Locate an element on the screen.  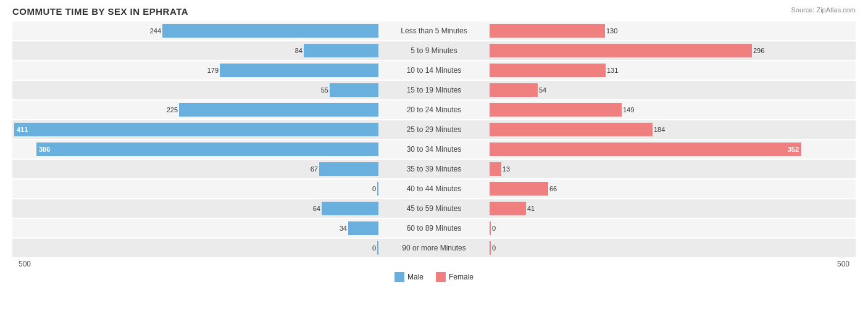
female-bar-wrap: 130 is located at coordinates (673, 31).